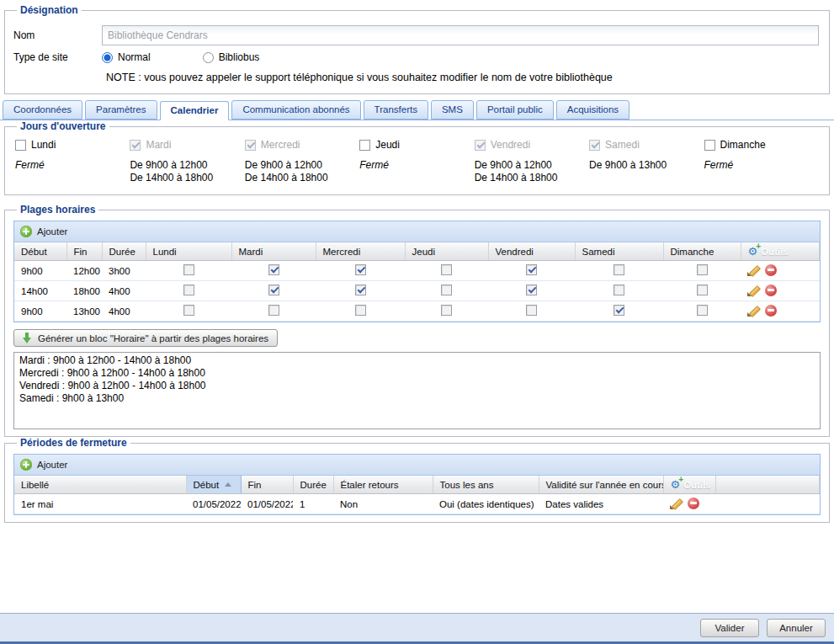 This screenshot has height=644, width=834. What do you see at coordinates (619, 252) in the screenshot?
I see `column-header-samedi: Samedi` at bounding box center [619, 252].